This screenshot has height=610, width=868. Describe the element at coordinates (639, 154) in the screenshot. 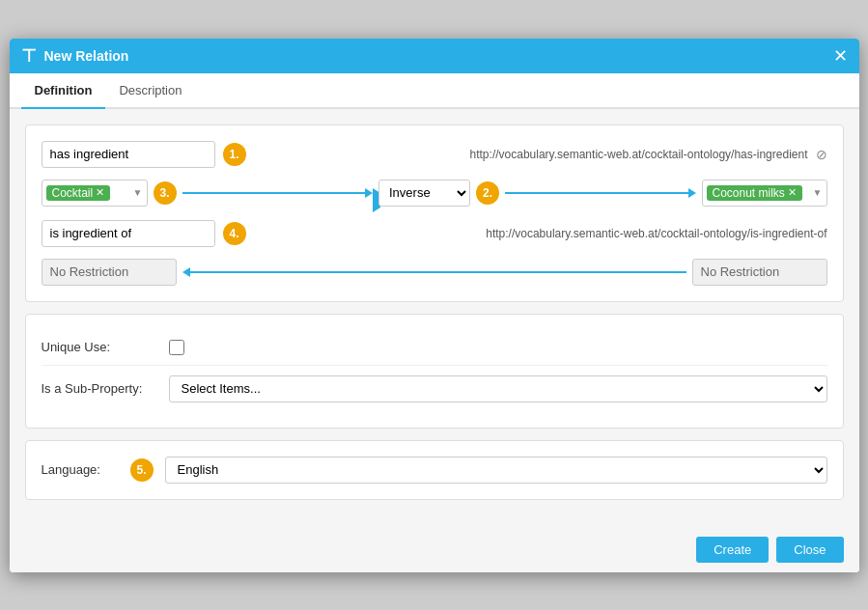

I see `relation-url: http://vocabulary.semantic-web.at/cockta…` at that location.